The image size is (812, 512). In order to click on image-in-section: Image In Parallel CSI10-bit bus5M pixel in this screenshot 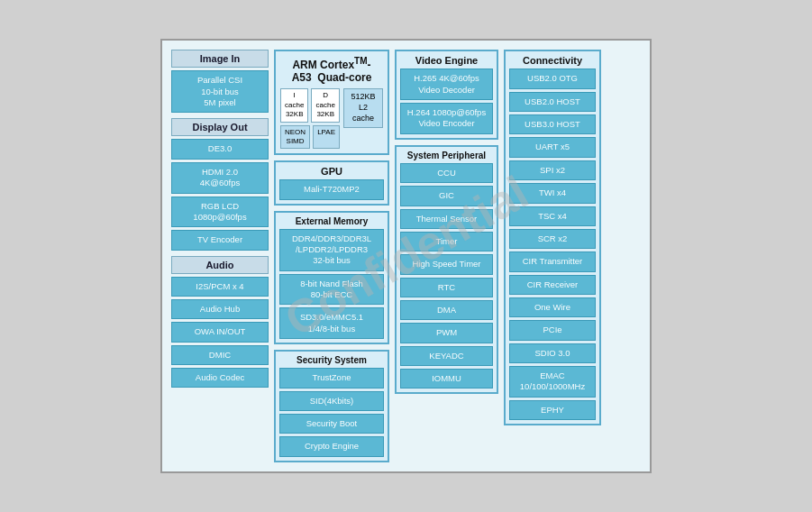, I will do `click(220, 81)`.